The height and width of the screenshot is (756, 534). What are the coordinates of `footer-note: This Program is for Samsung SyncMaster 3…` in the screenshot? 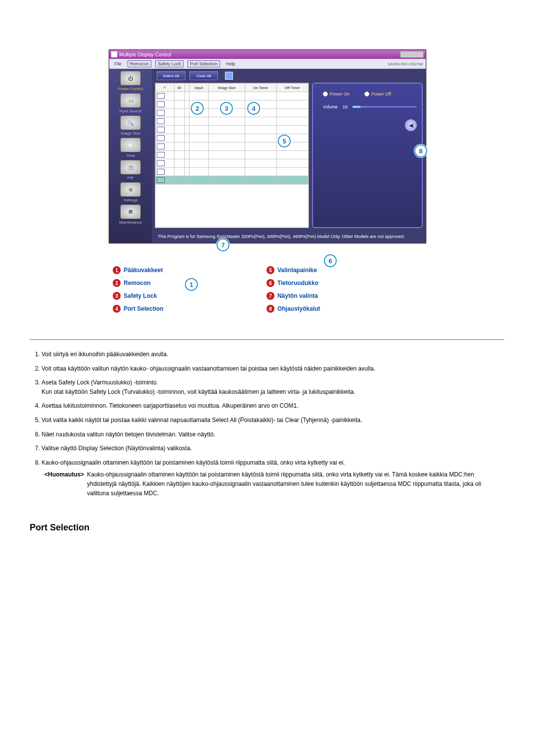 It's located at (289, 236).